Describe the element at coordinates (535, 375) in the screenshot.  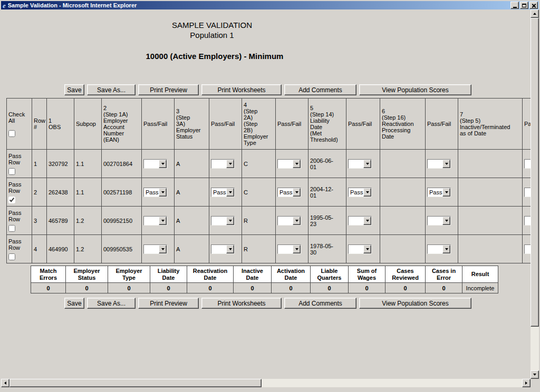
I see `scroll-down-button` at that location.